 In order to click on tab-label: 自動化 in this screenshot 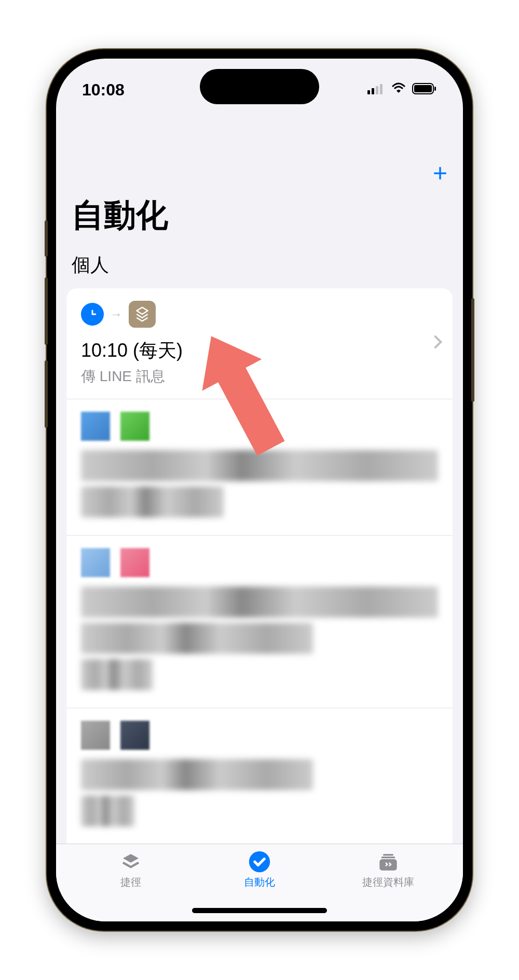, I will do `click(260, 883)`.